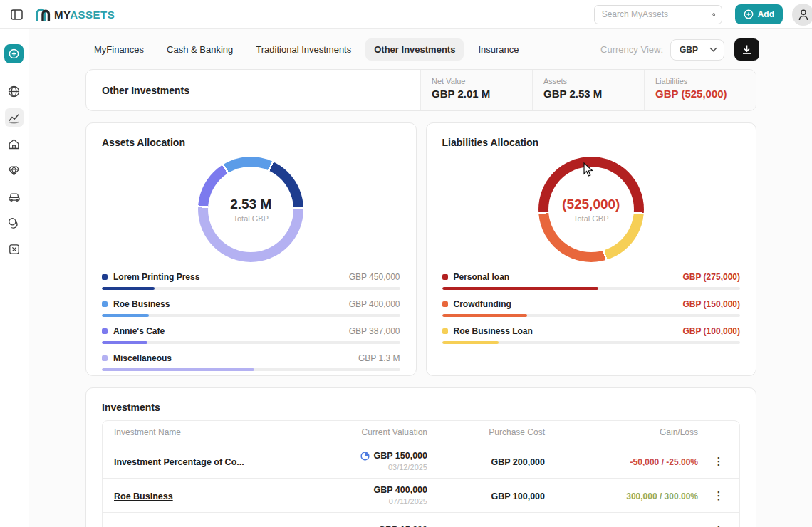 This screenshot has height=527, width=812. I want to click on chart-line-icon, so click(14, 118).